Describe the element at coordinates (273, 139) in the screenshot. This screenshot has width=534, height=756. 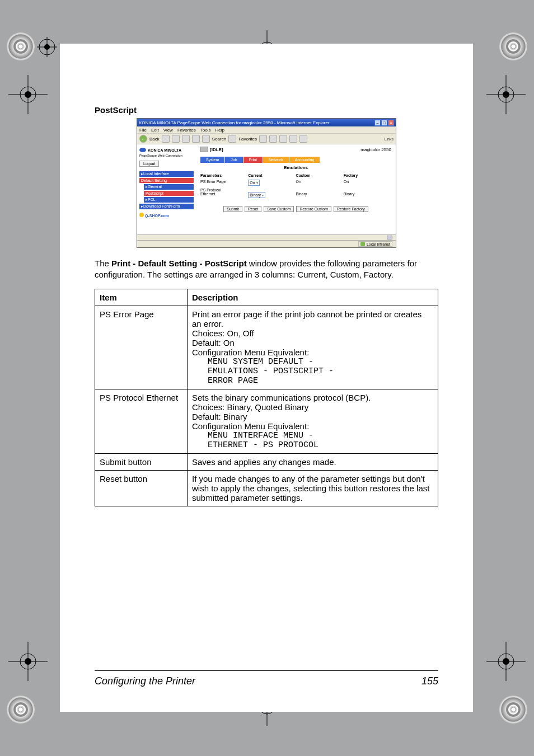
I see `mail-icon` at that location.